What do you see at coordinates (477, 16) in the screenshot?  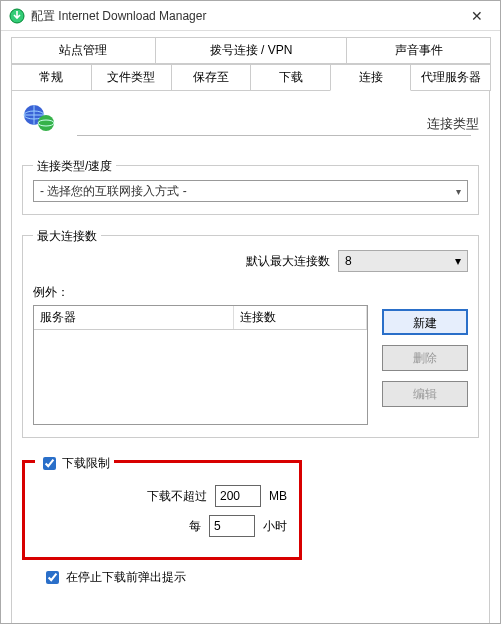 I see `close-button: ✕` at bounding box center [477, 16].